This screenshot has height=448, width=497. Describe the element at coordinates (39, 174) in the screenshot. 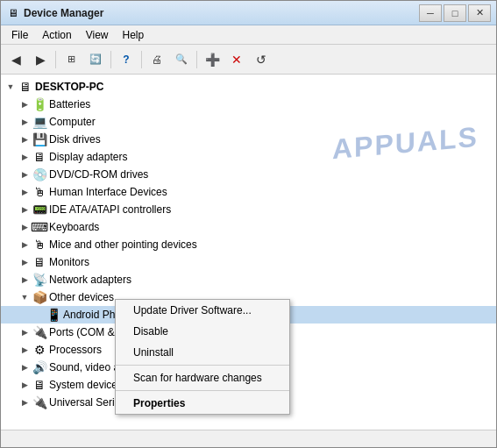

I see `dvd-icon: 💿` at that location.